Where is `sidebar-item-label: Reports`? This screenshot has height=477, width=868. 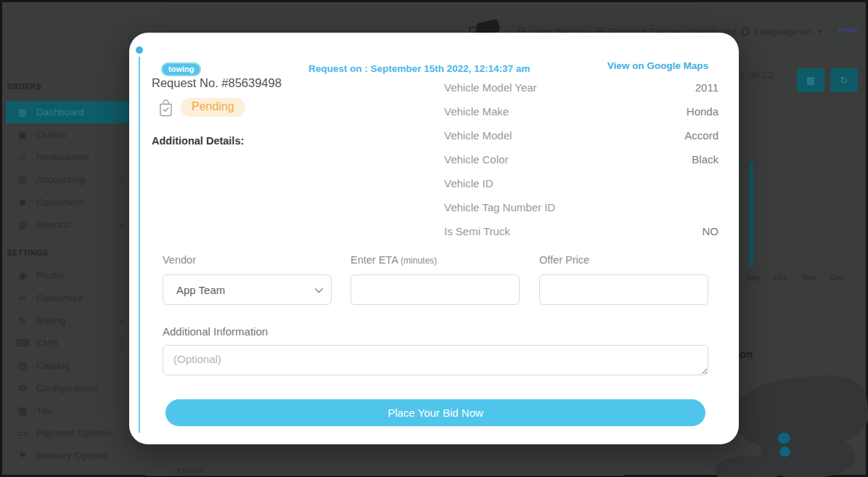
sidebar-item-label: Reports is located at coordinates (54, 225).